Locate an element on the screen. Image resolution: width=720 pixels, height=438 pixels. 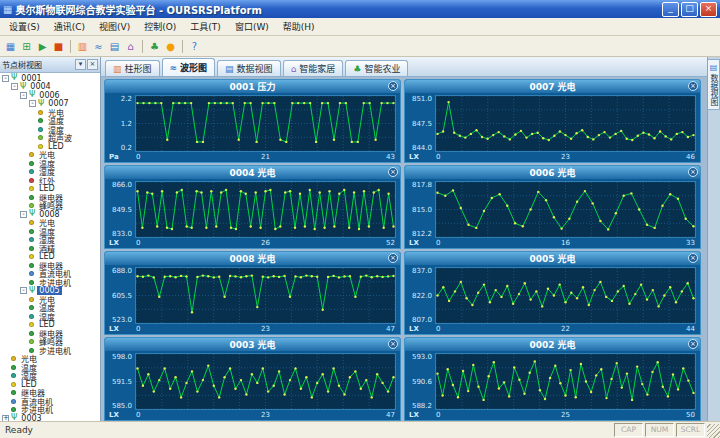
status-num: NUM is located at coordinates (660, 430).